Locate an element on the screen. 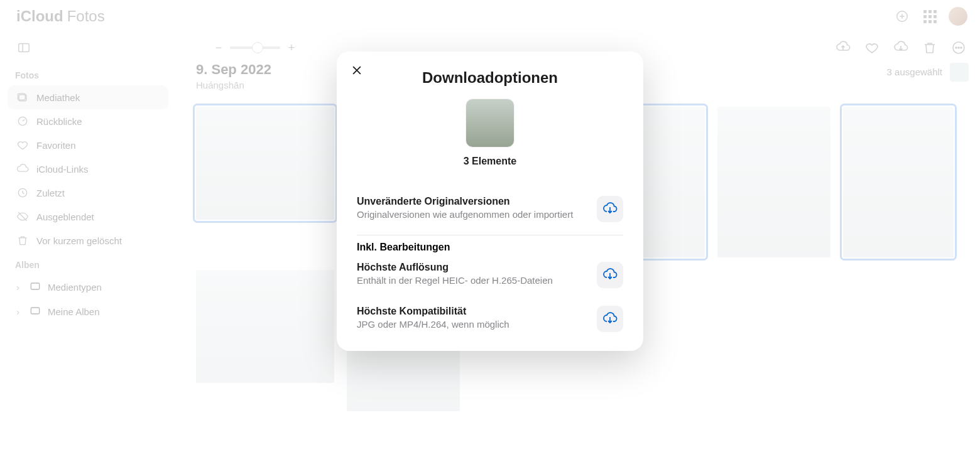 The image size is (980, 457). delete-icon is located at coordinates (930, 48).